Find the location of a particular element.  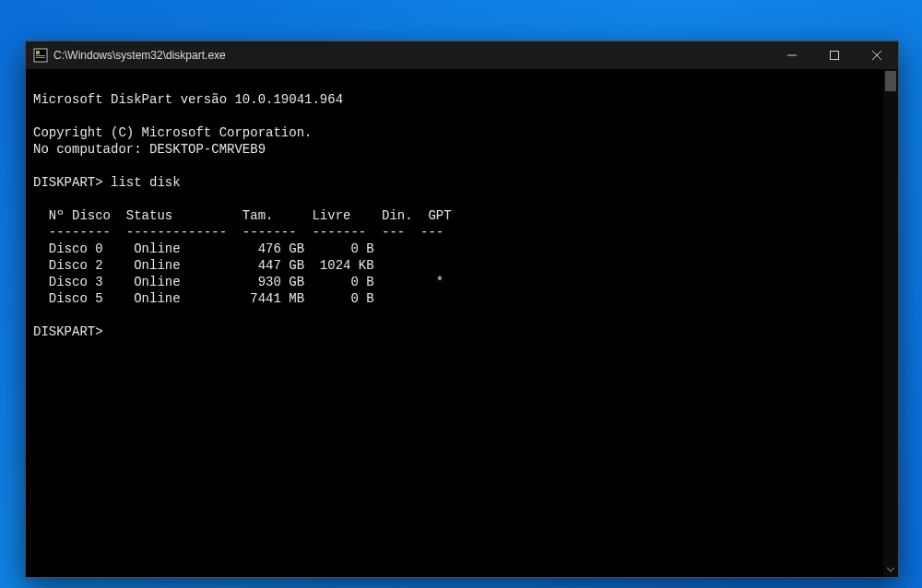

console-line: No computador: DESKTOP-CMRVEB9 is located at coordinates (149, 149).